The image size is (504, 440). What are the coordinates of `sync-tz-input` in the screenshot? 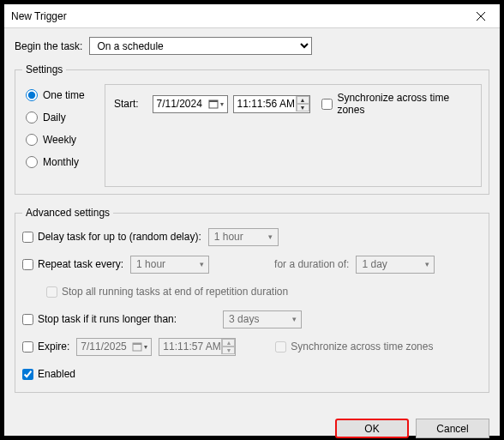 It's located at (327, 105).